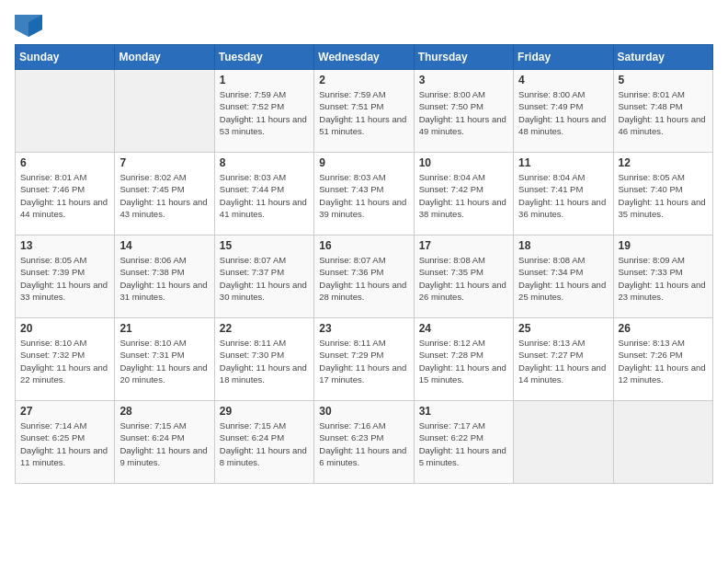  What do you see at coordinates (463, 328) in the screenshot?
I see `day-number: 24` at bounding box center [463, 328].